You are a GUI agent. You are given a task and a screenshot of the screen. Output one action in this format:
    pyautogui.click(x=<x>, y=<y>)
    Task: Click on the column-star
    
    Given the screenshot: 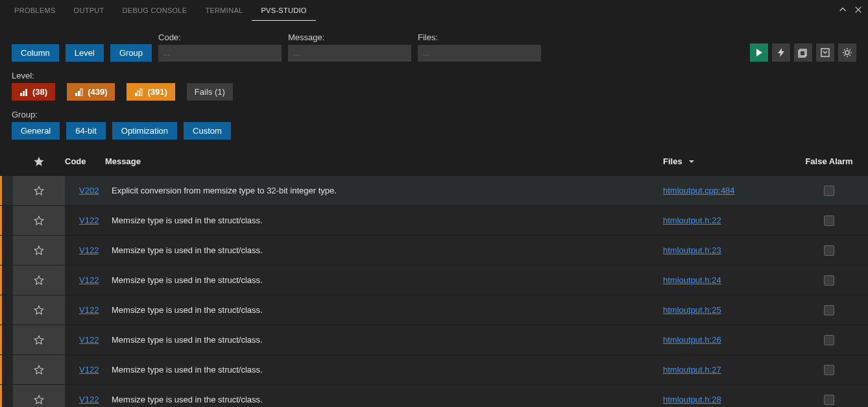 What is the action you would take?
    pyautogui.click(x=39, y=162)
    